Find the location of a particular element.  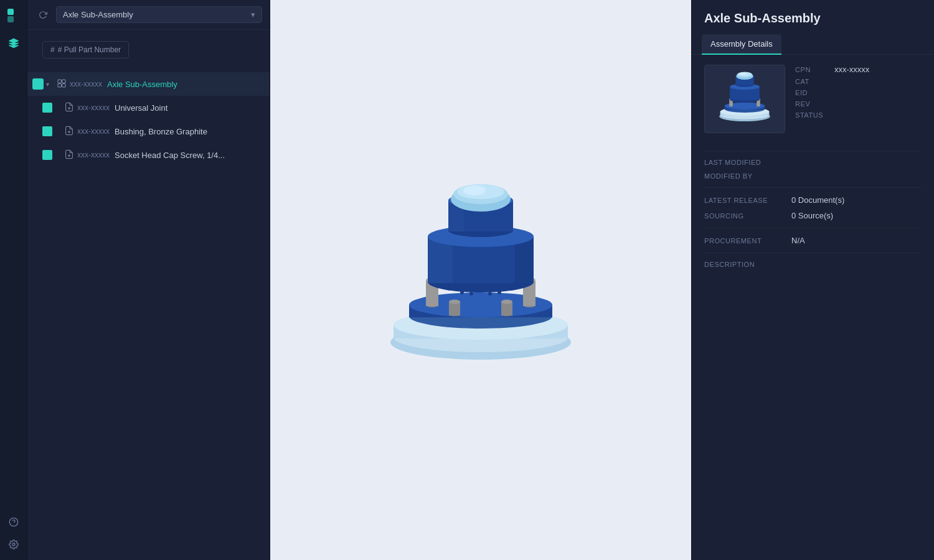

modified-by-label: MODIFIED BY is located at coordinates (748, 176).